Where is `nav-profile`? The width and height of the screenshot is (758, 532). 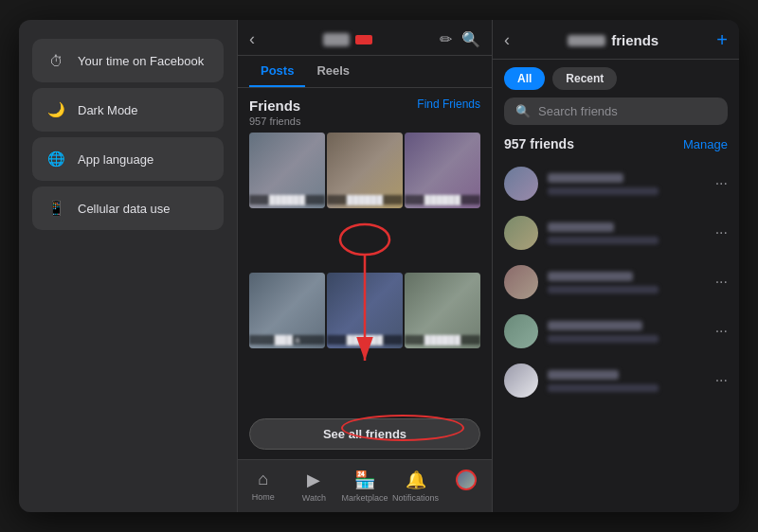 nav-profile is located at coordinates (466, 487).